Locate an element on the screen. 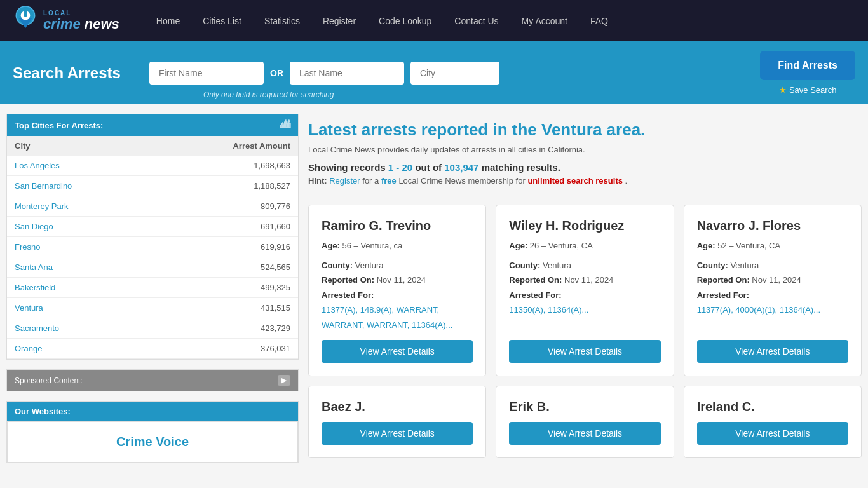 Image resolution: width=868 pixels, height=488 pixels. city-name-cell: San Bernardino is located at coordinates (80, 186).